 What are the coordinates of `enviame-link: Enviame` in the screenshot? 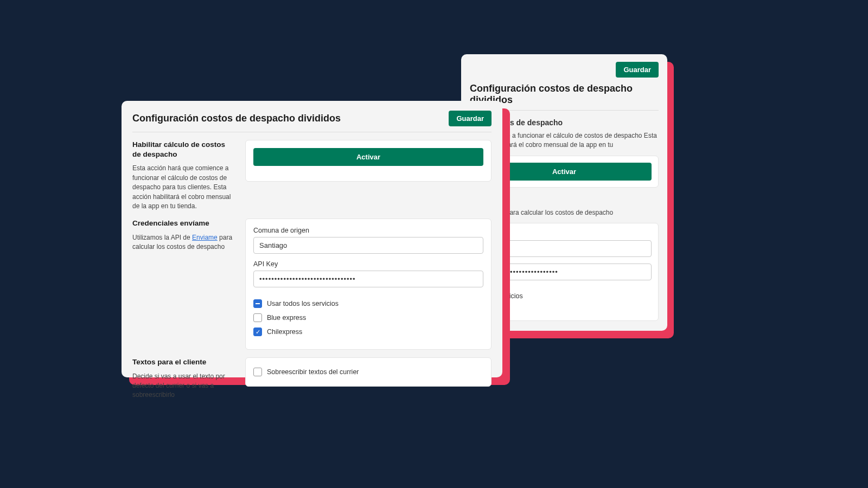 It's located at (205, 237).